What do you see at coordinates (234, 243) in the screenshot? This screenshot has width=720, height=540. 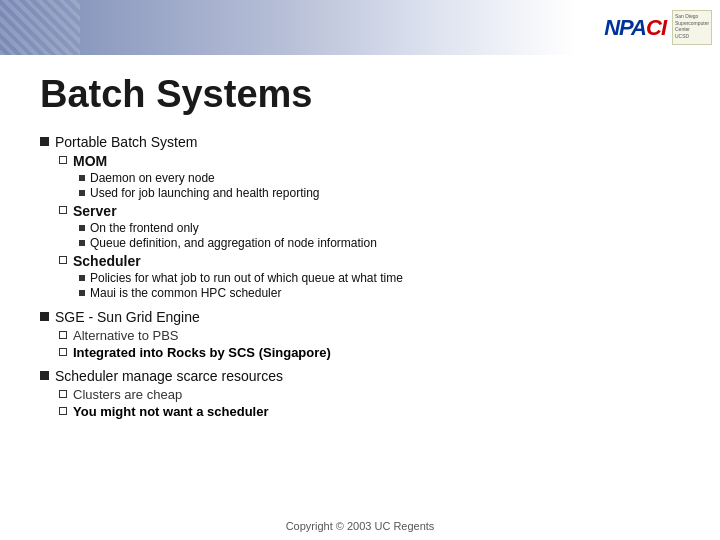 I see `subsub-text-queue-def: Queue definition, and aggregation of nod…` at bounding box center [234, 243].